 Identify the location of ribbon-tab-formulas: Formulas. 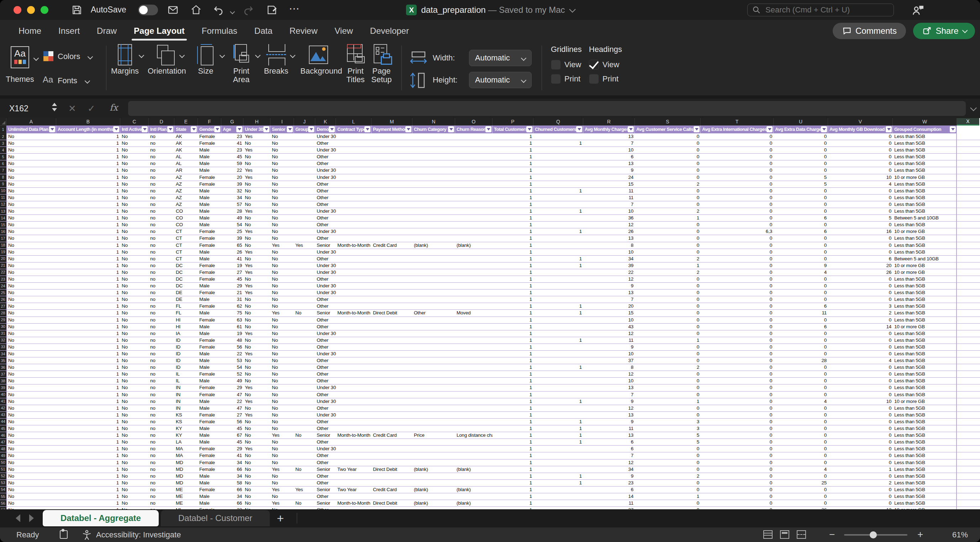
(220, 31).